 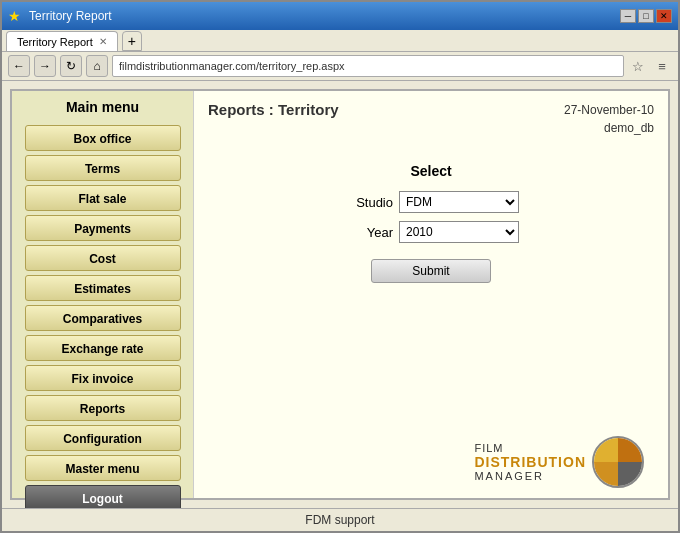 I want to click on address-bar: filmdistributionmanager.com/territory_re…, so click(x=368, y=66).